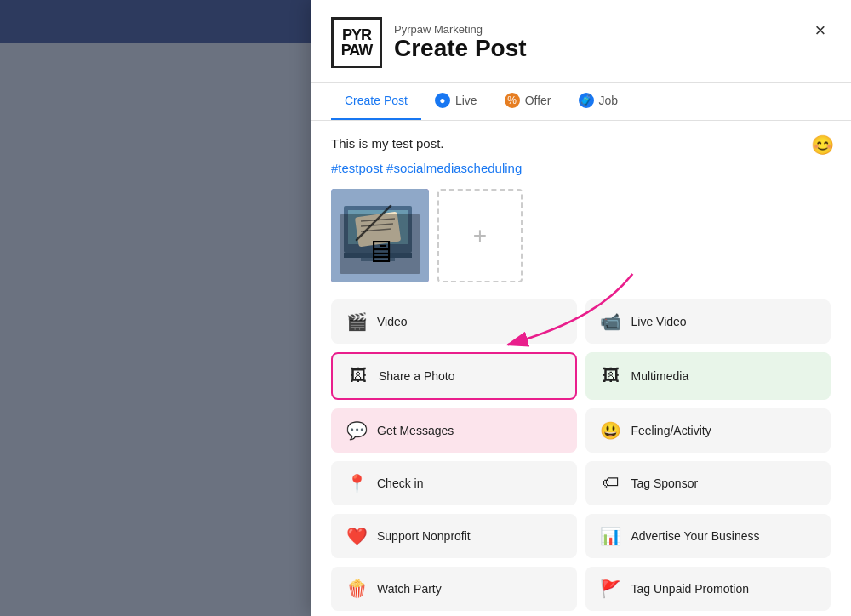  I want to click on uploaded-image, so click(380, 236).